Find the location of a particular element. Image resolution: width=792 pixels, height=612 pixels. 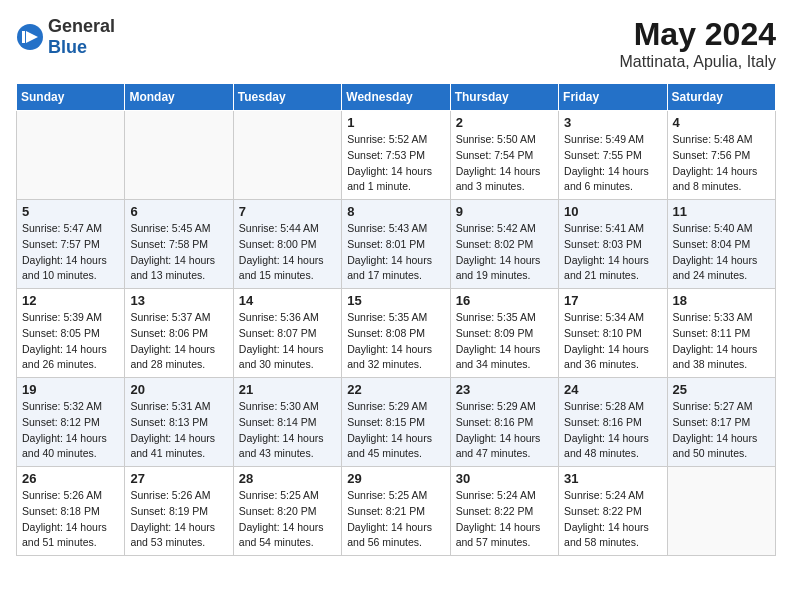

day-info: Sunrise: 5:27 AMSunset: 8:17 PMDaylight:… is located at coordinates (722, 430).